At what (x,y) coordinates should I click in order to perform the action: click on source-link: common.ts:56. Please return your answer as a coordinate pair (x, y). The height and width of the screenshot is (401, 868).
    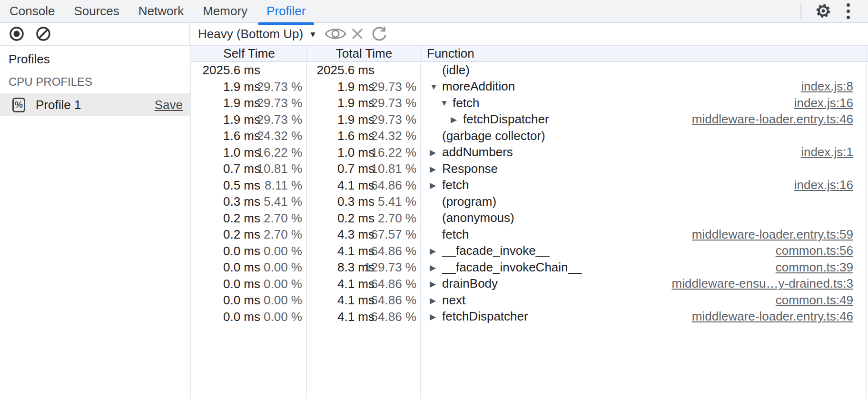
    Looking at the image, I should click on (822, 251).